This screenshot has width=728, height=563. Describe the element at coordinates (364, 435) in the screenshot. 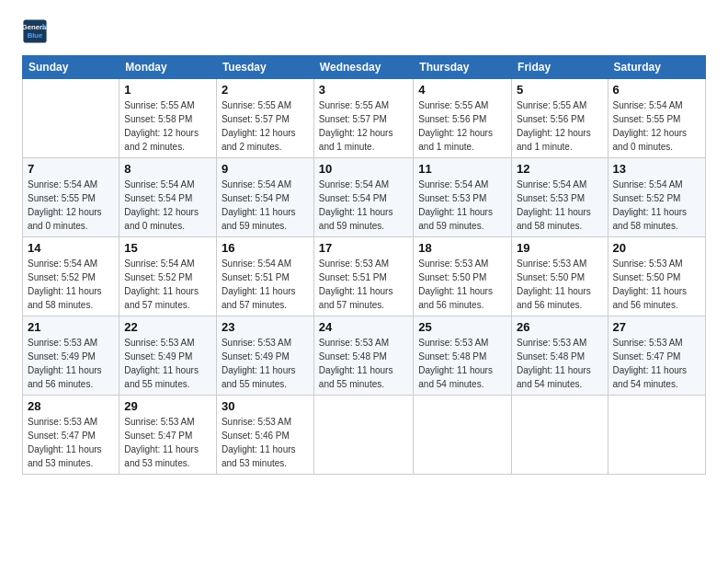

I see `week-row-5: 28Sunrise: 5:53 AM Sunset: 5:47 PM Dayli…` at that location.